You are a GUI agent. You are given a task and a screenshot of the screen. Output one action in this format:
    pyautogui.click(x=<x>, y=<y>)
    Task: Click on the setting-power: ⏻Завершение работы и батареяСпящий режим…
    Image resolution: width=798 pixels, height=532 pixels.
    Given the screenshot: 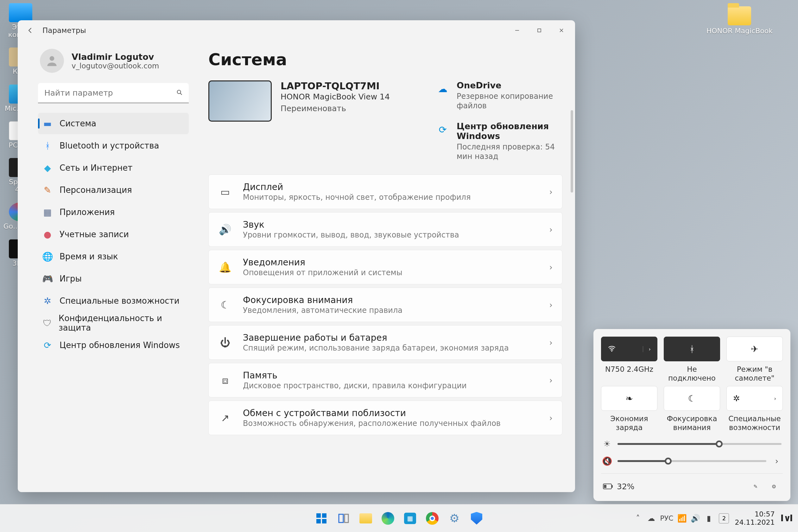 What is the action you would take?
    pyautogui.click(x=385, y=343)
    